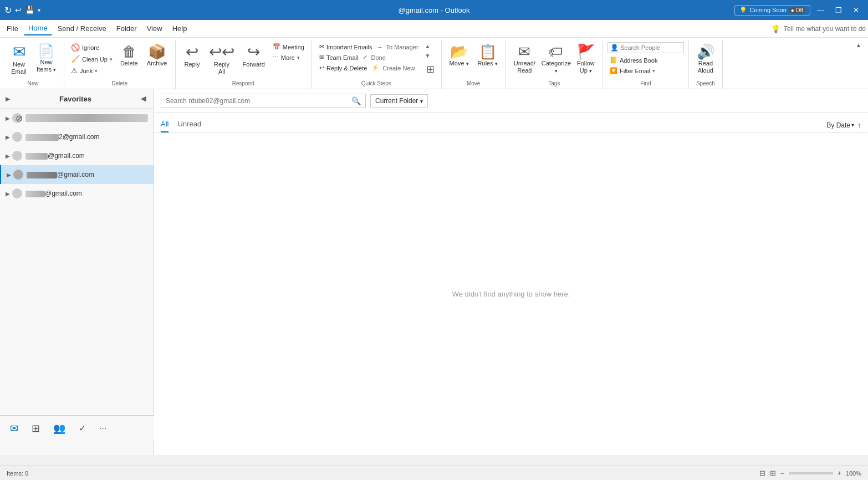 The width and height of the screenshot is (868, 480). I want to click on sidebar-item-gmail5: ▶ @gmail.com, so click(76, 193).